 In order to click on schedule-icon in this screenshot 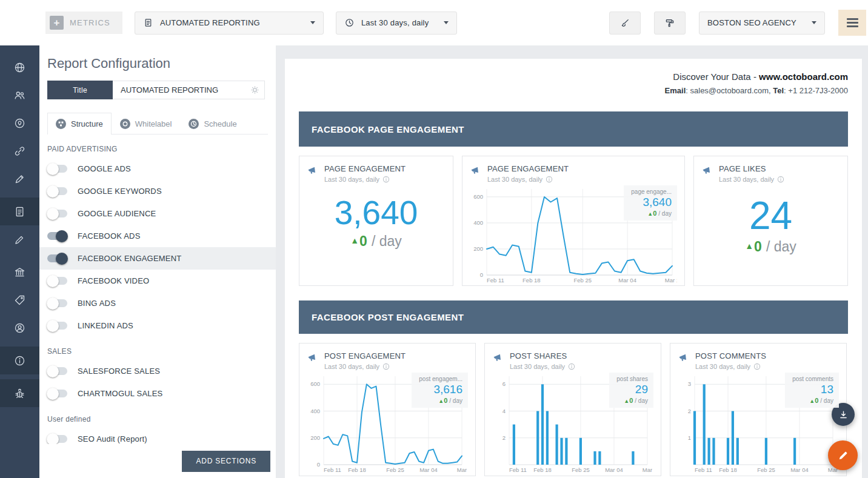, I will do `click(194, 124)`.